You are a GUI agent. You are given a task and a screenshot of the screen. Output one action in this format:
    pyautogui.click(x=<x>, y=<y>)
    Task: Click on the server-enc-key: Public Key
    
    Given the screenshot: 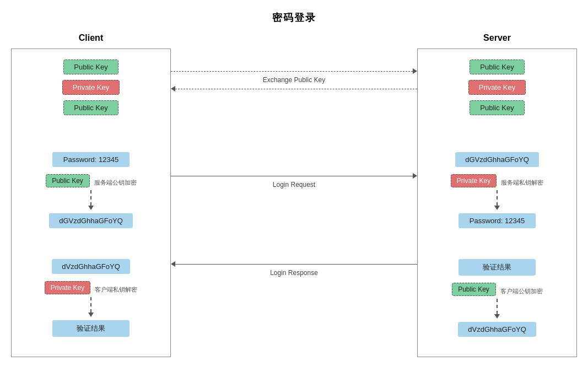 What is the action you would take?
    pyautogui.click(x=474, y=289)
    